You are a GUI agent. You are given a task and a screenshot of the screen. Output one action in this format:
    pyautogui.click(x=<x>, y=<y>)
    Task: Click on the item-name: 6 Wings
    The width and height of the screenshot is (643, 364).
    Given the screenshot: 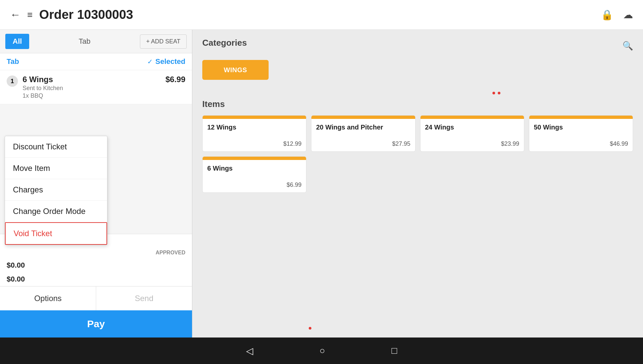 What is the action you would take?
    pyautogui.click(x=254, y=168)
    